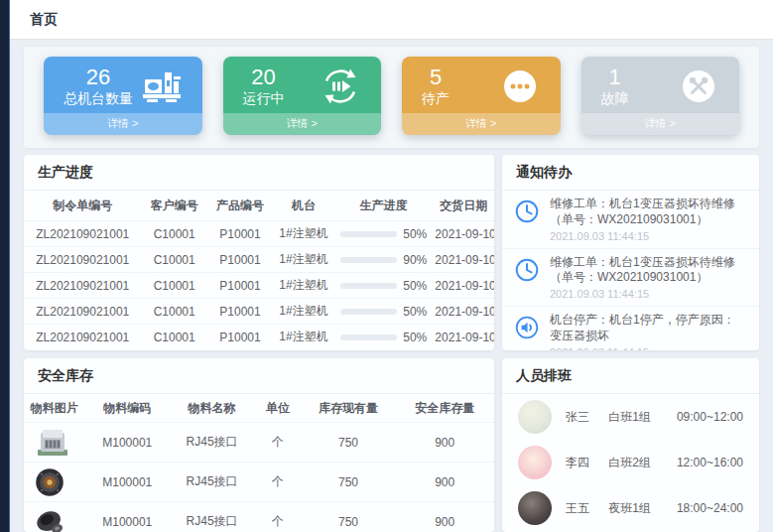 The image size is (773, 532). What do you see at coordinates (661, 124) in the screenshot?
I see `fault-detail-link: 详情 >` at bounding box center [661, 124].